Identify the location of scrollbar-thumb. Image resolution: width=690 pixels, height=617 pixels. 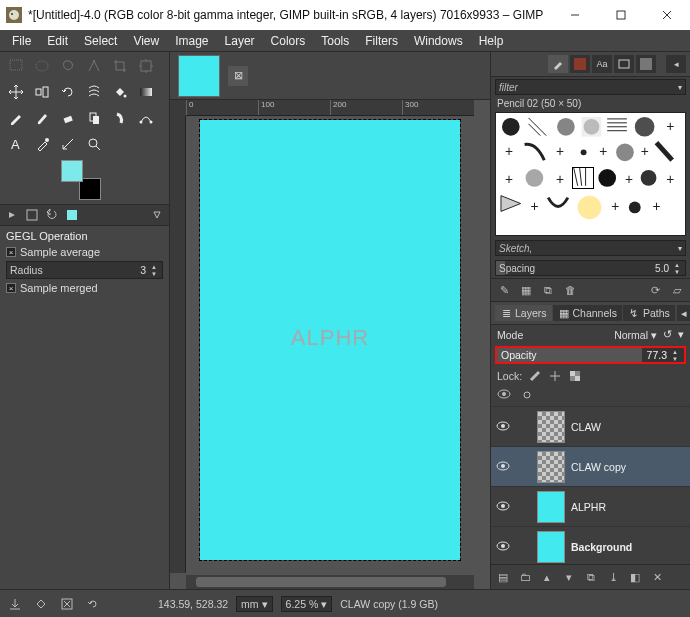
(321, 582).